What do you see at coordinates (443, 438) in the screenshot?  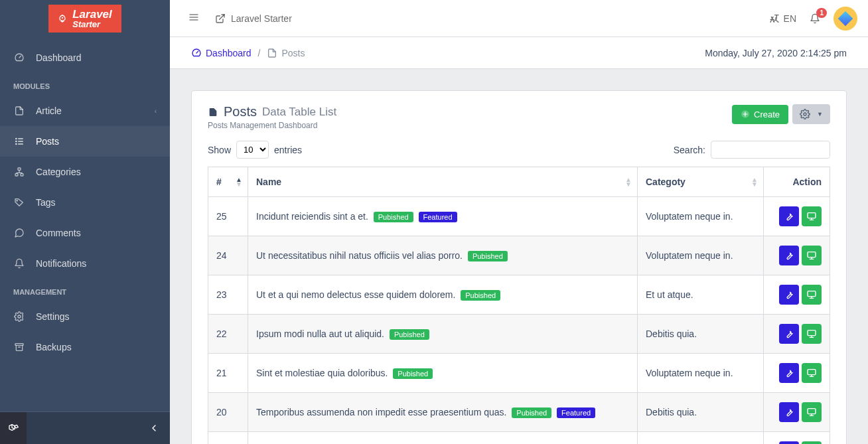 I see `cell-name: Quia eum commodi porro non nisi. Pubishe…` at bounding box center [443, 438].